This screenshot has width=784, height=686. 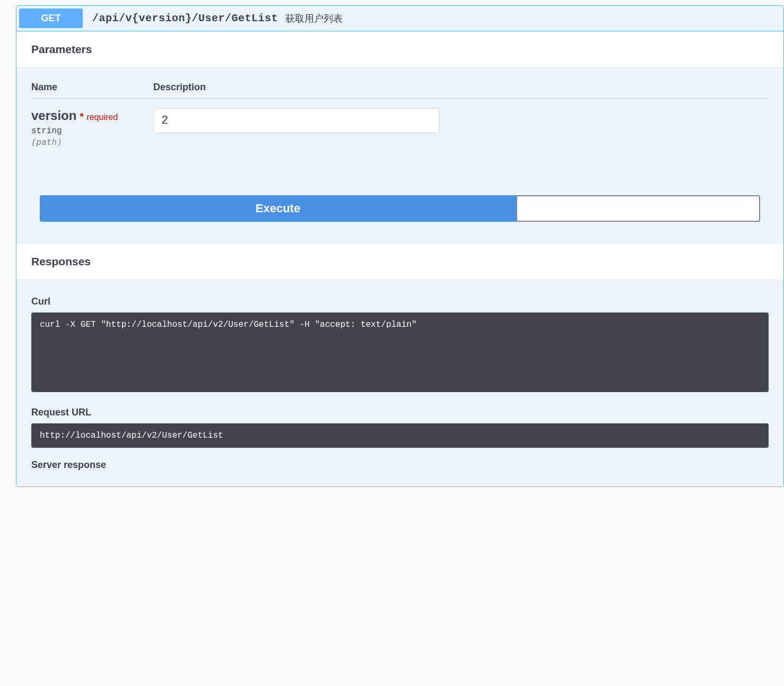 What do you see at coordinates (54, 116) in the screenshot?
I see `param-name-label: version` at bounding box center [54, 116].